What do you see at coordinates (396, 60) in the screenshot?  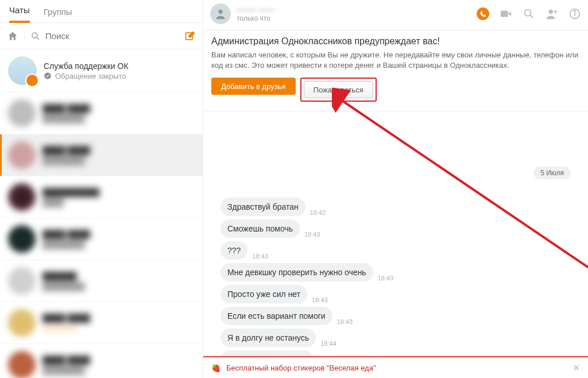 I see `warning-text: Вам написал человек, с которым Вы не дру…` at bounding box center [396, 60].